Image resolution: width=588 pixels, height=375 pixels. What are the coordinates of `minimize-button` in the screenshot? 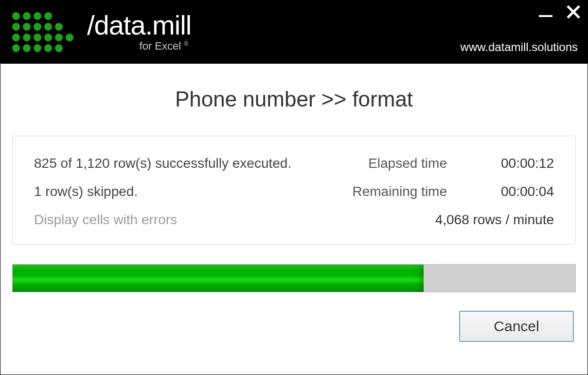 It's located at (546, 16).